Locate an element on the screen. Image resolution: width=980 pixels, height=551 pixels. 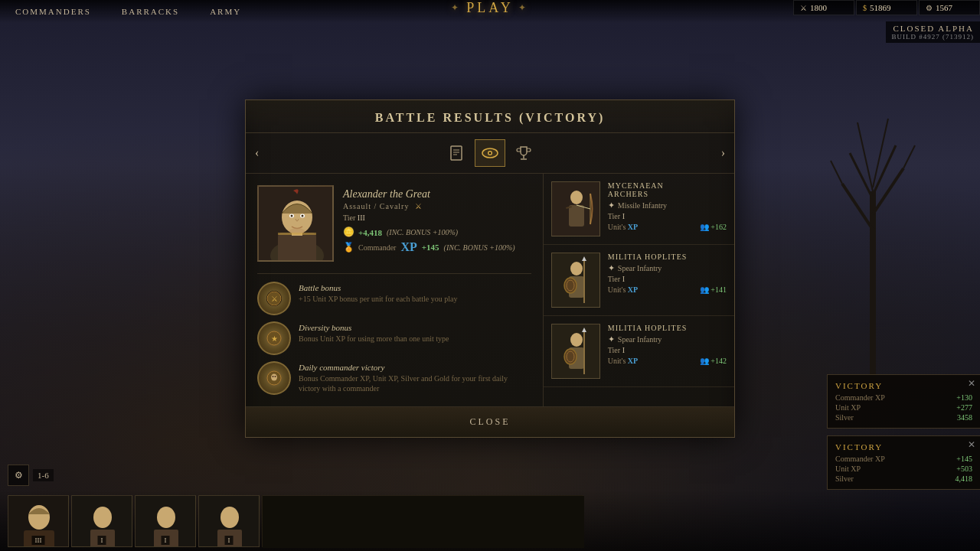
nav-items: COMMANDERS BARRACKS ARMY is located at coordinates (121, 11).